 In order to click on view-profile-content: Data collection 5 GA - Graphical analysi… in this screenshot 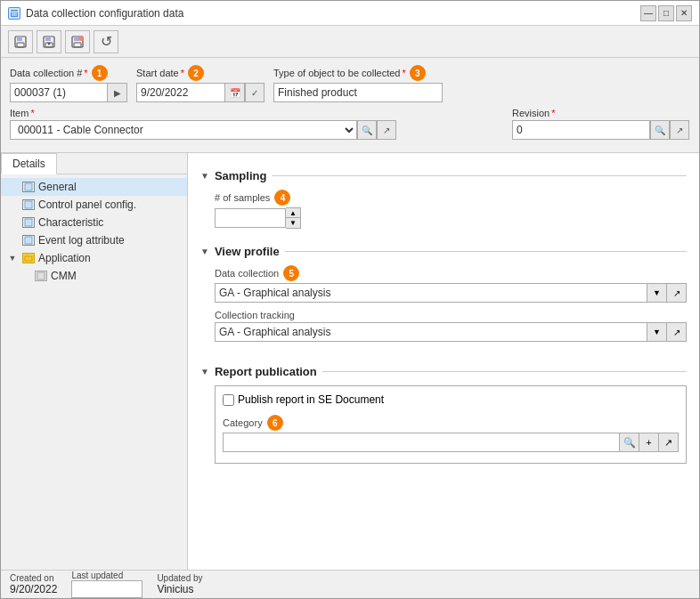, I will do `click(444, 312)`.